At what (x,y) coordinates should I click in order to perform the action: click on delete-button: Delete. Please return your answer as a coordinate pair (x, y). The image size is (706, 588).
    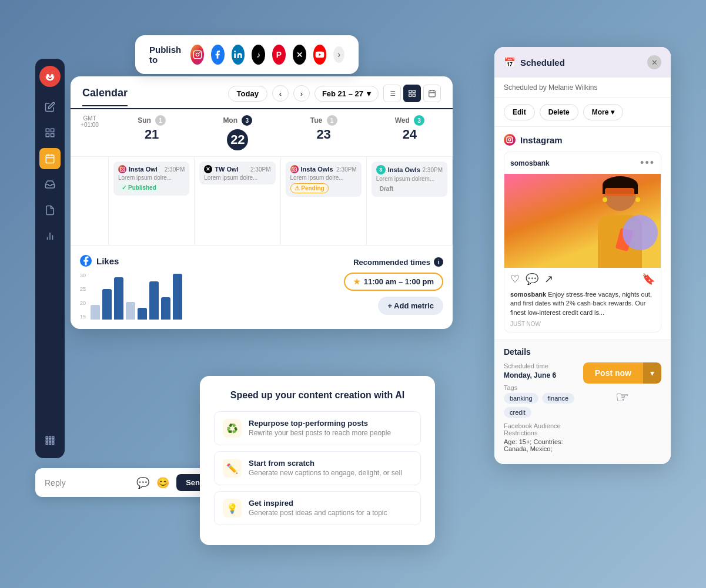
    Looking at the image, I should click on (559, 112).